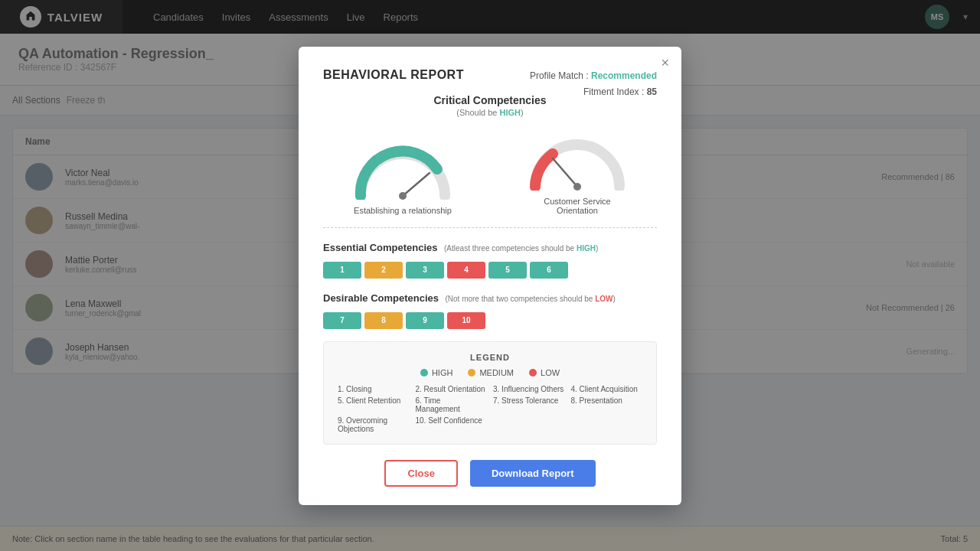  What do you see at coordinates (472, 373) in the screenshot?
I see `medium-dot` at bounding box center [472, 373].